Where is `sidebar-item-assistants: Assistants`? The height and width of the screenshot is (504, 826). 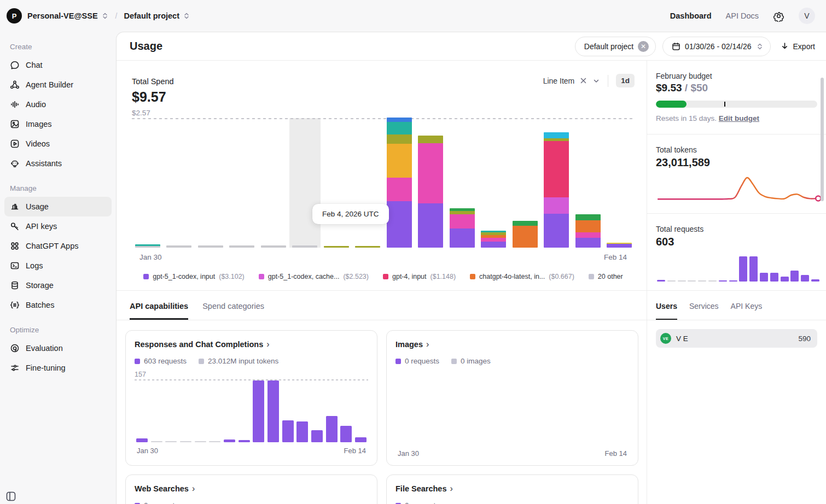 sidebar-item-assistants: Assistants is located at coordinates (58, 163).